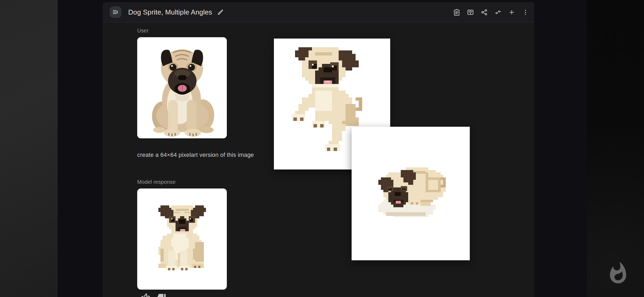 The image size is (644, 297). What do you see at coordinates (116, 12) in the screenshot?
I see `menu-open-icon` at bounding box center [116, 12].